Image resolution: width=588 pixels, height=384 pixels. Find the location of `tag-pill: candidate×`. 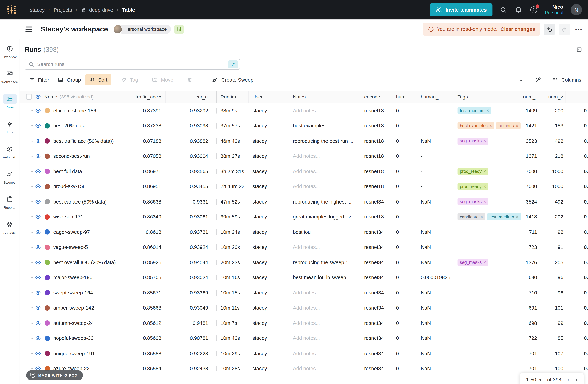

tag-pill: candidate× is located at coordinates (471, 217).